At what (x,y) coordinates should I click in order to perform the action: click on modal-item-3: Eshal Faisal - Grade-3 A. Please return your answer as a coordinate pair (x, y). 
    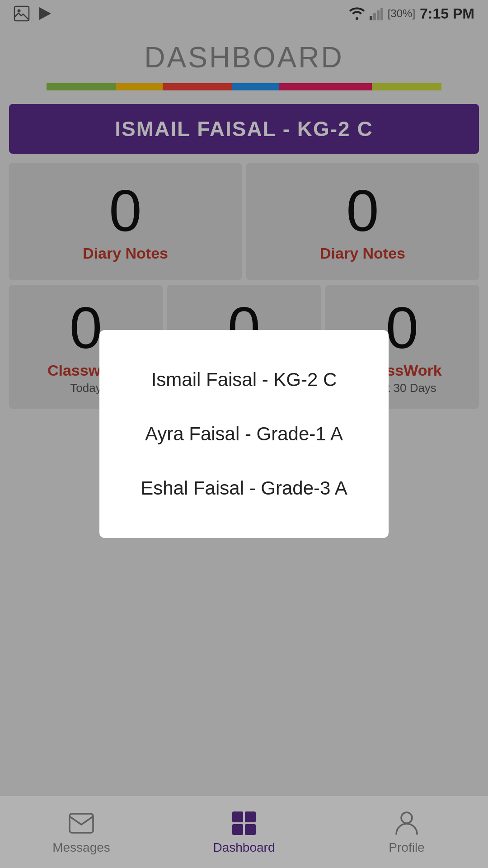
    Looking at the image, I should click on (244, 488).